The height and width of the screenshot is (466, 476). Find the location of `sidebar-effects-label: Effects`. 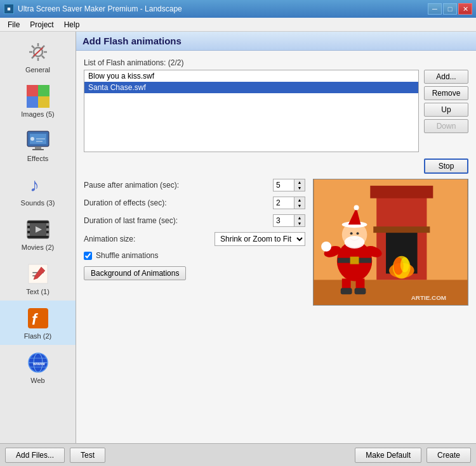

sidebar-effects-label: Effects is located at coordinates (38, 159).